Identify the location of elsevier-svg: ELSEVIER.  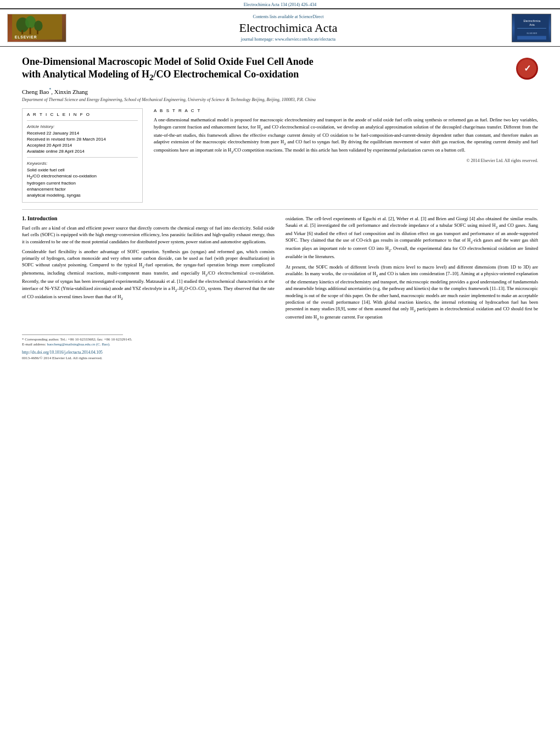
(37, 27).